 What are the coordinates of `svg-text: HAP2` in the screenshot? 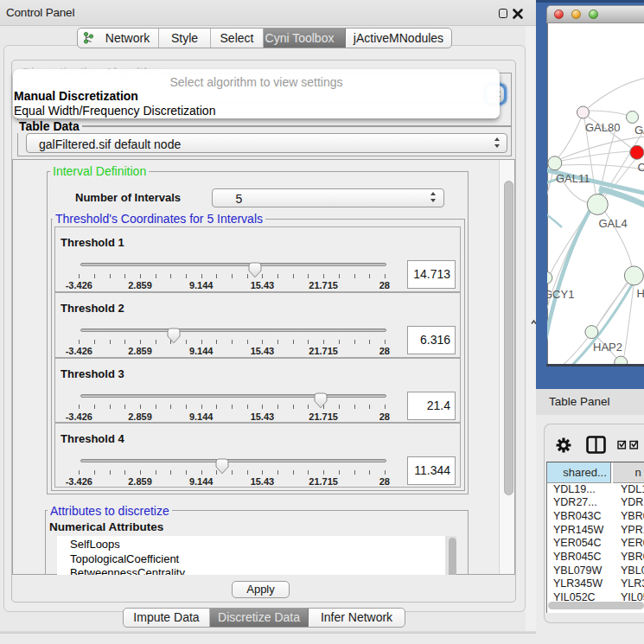 It's located at (608, 348).